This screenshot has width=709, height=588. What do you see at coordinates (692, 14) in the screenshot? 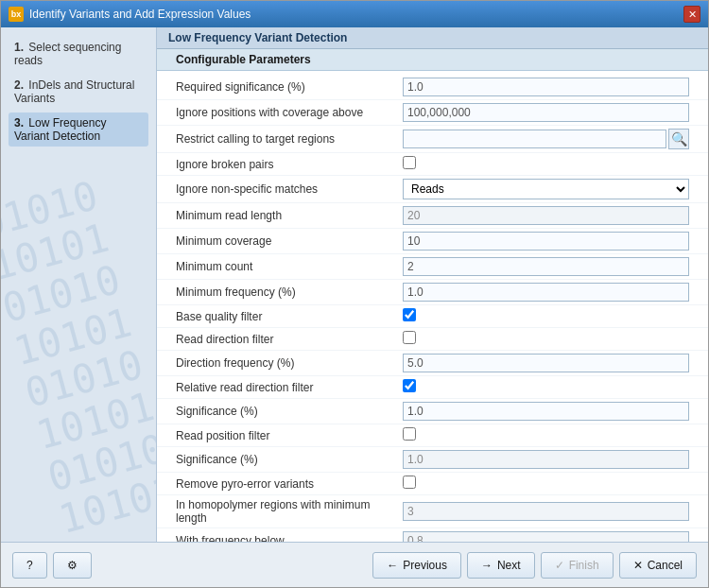
I see `close-button: ✕` at bounding box center [692, 14].